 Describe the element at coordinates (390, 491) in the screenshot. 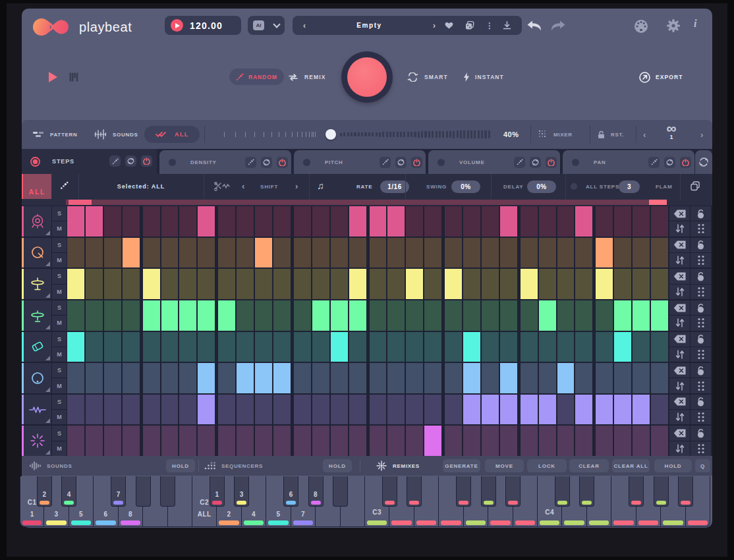

I see `key-Cs3` at that location.